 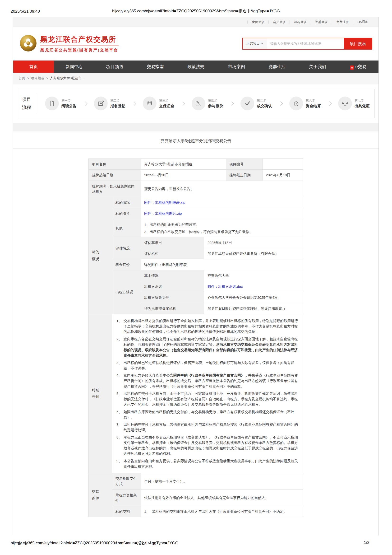 I want to click on table-row: 标的概况 标的情况 附件：出租标的明细表.xls, so click(x=196, y=203).